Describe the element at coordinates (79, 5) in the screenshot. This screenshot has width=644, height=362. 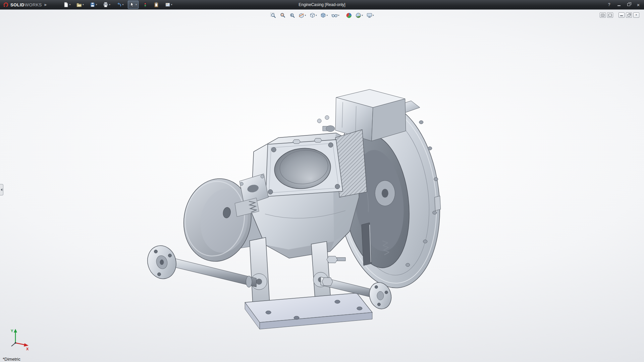
I see `open-folder-icon` at that location.